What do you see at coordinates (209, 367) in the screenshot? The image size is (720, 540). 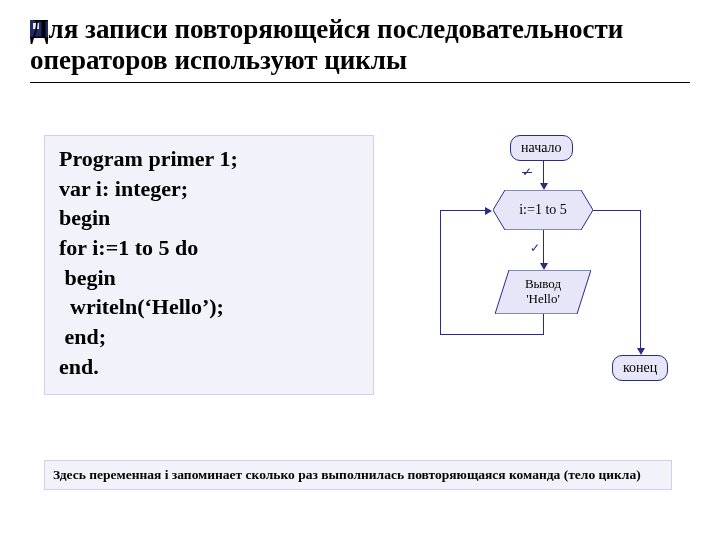 I see `code-line: end.` at bounding box center [209, 367].